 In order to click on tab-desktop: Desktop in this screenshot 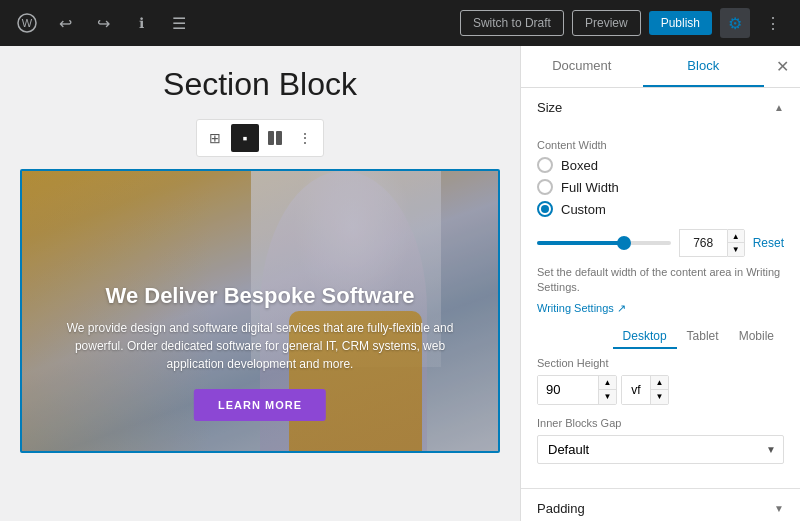, I will do `click(645, 337)`.